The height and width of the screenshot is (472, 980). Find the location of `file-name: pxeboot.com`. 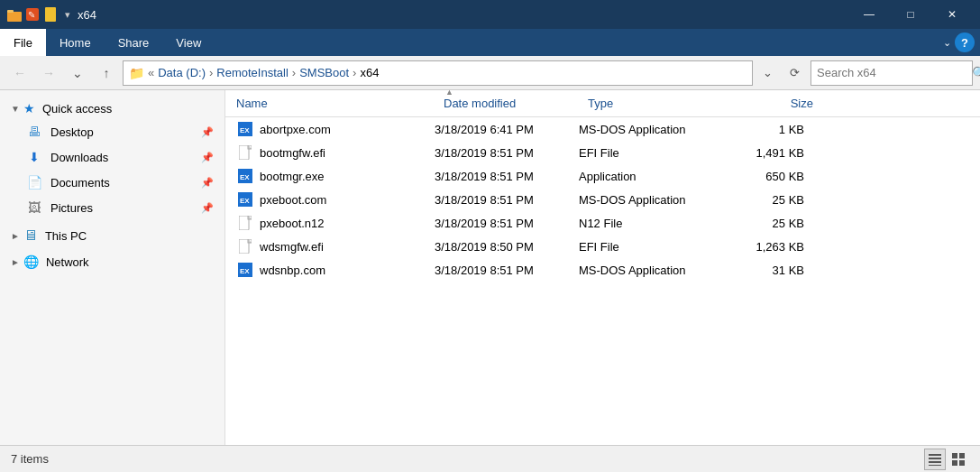

file-name: pxeboot.com is located at coordinates (293, 200).